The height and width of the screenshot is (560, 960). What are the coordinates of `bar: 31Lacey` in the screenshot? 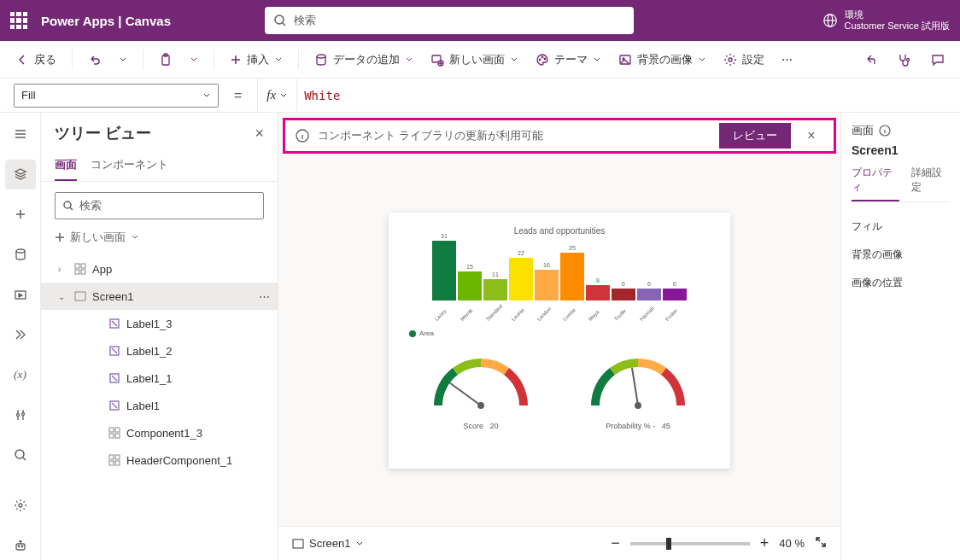 It's located at (444, 273).